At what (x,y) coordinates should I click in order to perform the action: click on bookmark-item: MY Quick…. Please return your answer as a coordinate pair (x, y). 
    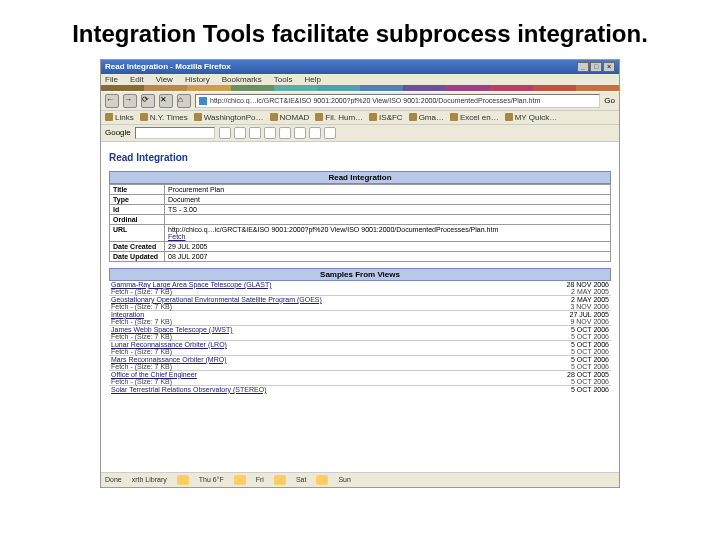
    Looking at the image, I should click on (532, 118).